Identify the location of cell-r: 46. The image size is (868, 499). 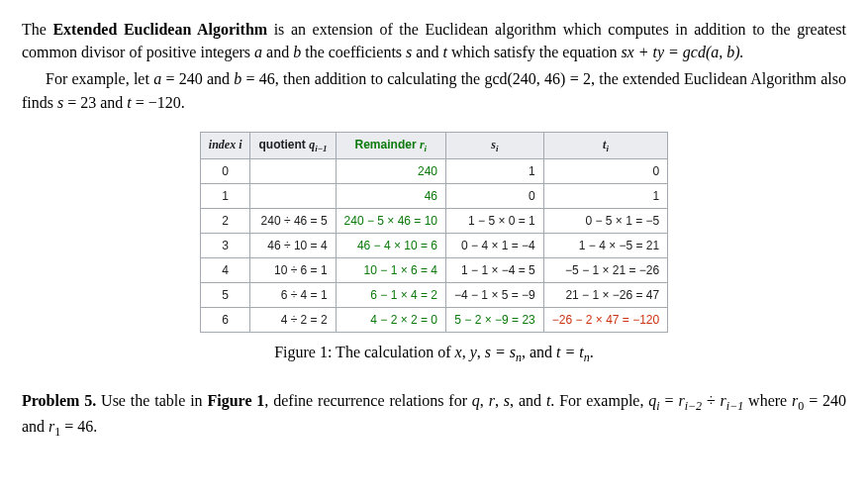
(390, 196).